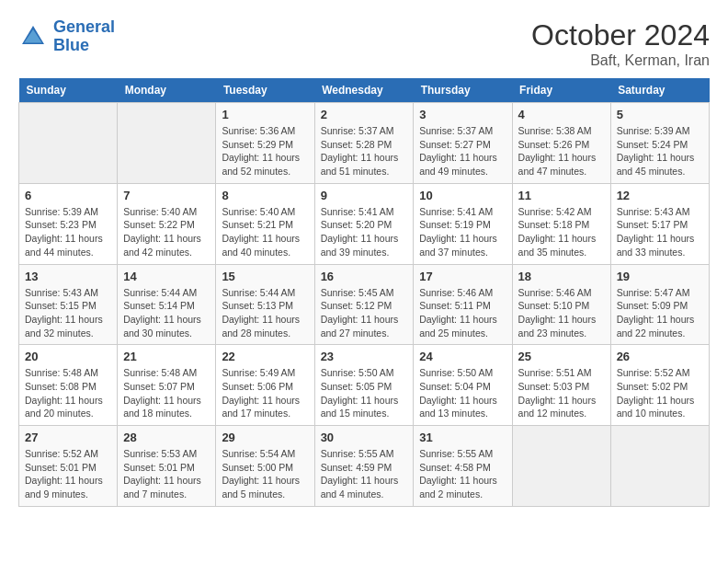 The image size is (728, 563). Describe the element at coordinates (463, 466) in the screenshot. I see `day-cell: 31Sunrise: 5:55 AMSunset: 4:58 PMDayligh…` at that location.